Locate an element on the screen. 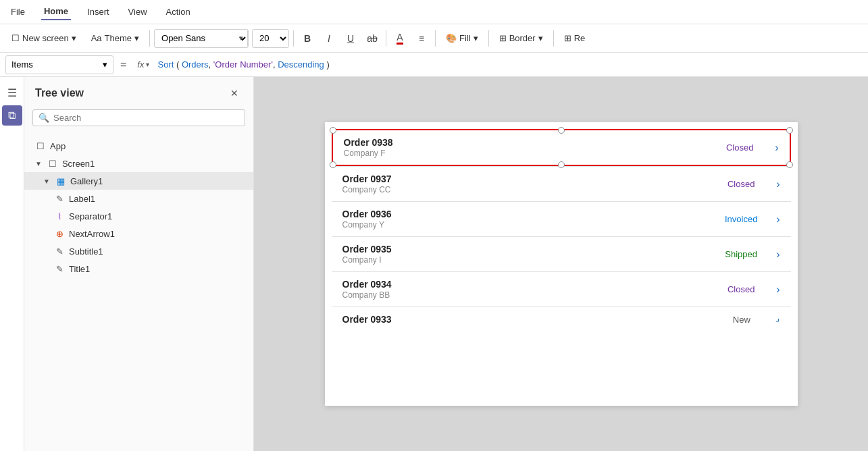 This screenshot has width=868, height=451. font-select: Open Sans is located at coordinates (201, 38).